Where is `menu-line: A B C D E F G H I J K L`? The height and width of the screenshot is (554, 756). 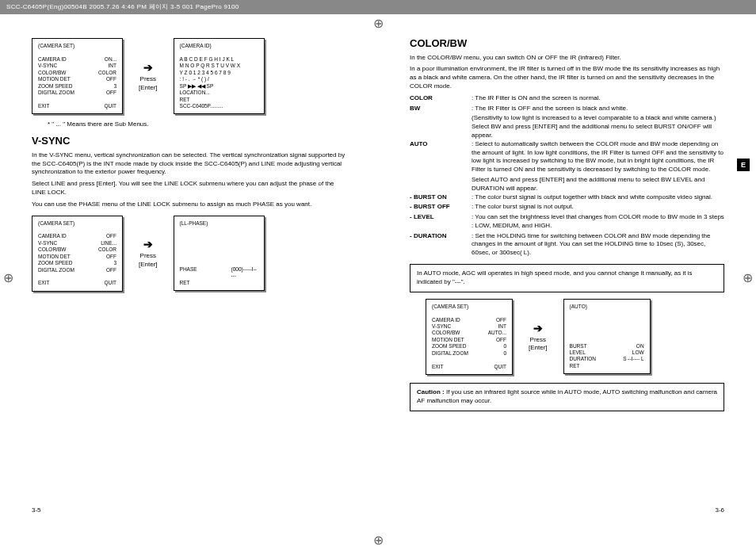
menu-line: A B C D E F G H I J K L is located at coordinates (219, 59).